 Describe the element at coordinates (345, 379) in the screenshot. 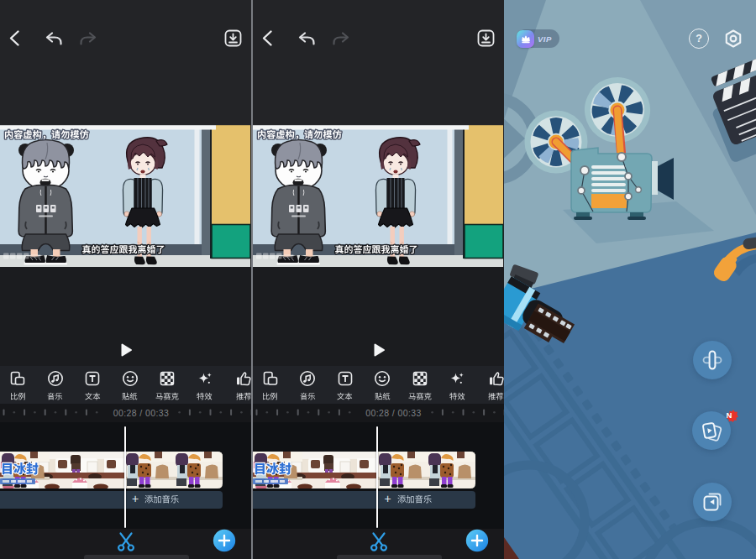

I see `text-icon` at that location.